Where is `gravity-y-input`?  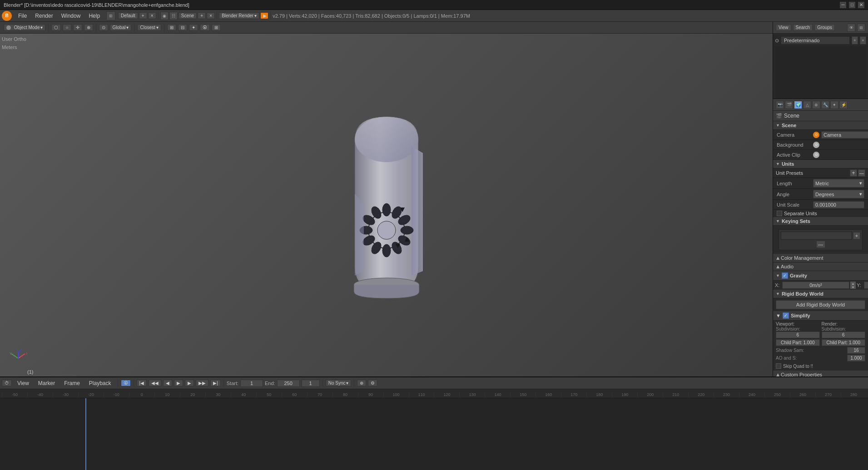 gravity-y-input is located at coordinates (866, 285).